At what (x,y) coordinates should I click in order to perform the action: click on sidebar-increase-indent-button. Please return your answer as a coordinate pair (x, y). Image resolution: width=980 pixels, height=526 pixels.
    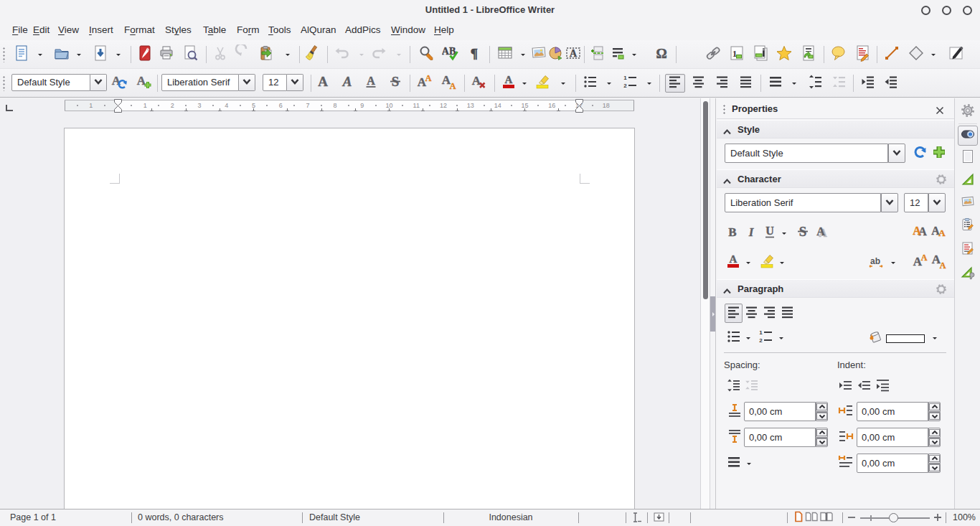
    Looking at the image, I should click on (845, 386).